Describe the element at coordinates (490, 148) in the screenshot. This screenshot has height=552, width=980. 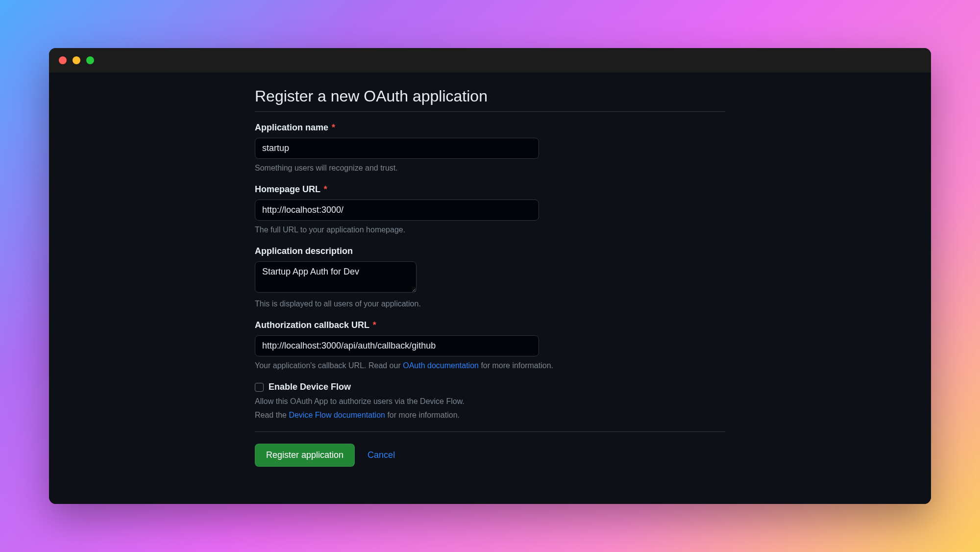
I see `field-application-name: Application name * Something users will …` at that location.